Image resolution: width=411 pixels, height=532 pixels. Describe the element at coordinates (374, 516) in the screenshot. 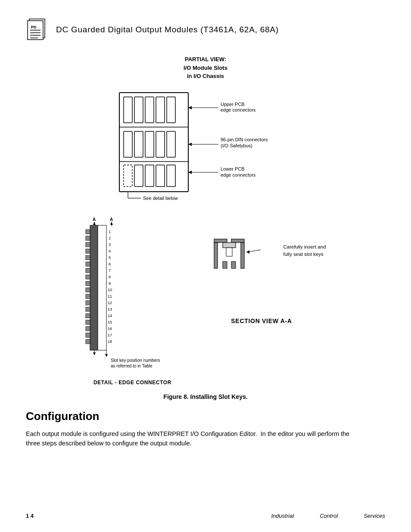

I see `footer-services: Services` at that location.